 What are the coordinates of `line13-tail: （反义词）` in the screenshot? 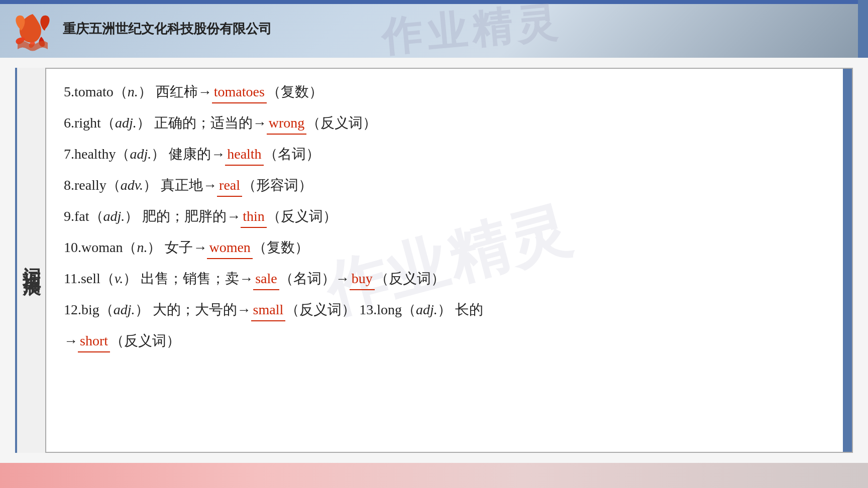 It's located at (145, 340).